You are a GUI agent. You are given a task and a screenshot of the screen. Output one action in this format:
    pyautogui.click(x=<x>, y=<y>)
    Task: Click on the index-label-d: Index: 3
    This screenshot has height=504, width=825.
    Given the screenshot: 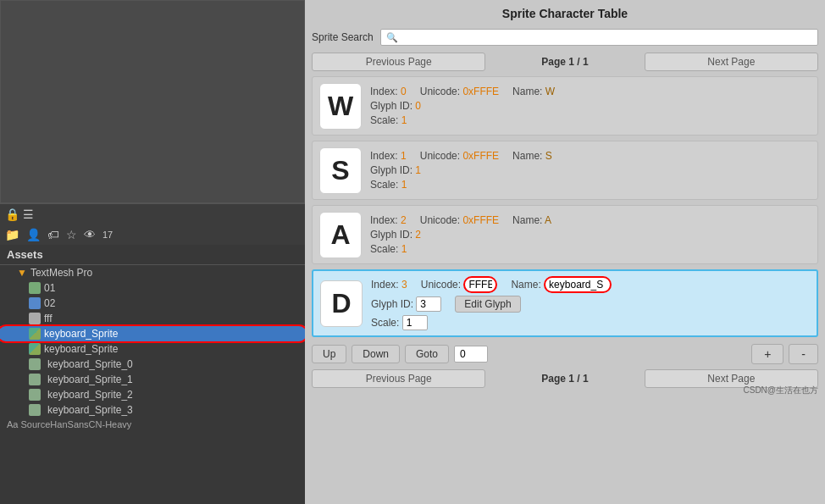 What is the action you would take?
    pyautogui.click(x=390, y=285)
    